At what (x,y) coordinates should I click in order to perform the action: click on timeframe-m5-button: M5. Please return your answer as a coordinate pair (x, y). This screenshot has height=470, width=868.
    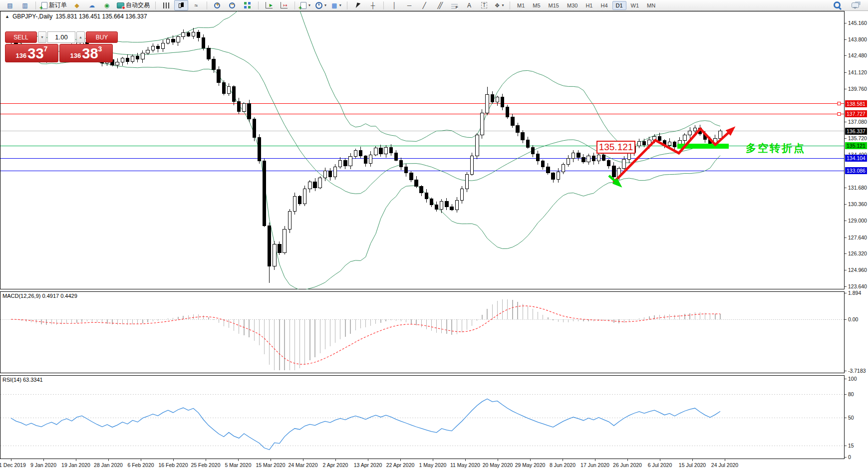
    Looking at the image, I should click on (536, 5).